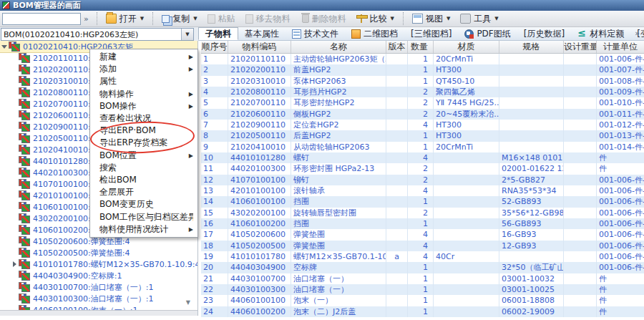 The height and width of the screenshot is (320, 644). What do you see at coordinates (532, 180) in the screenshot?
I see `cell-spec: 2*5-GB827` at bounding box center [532, 180].